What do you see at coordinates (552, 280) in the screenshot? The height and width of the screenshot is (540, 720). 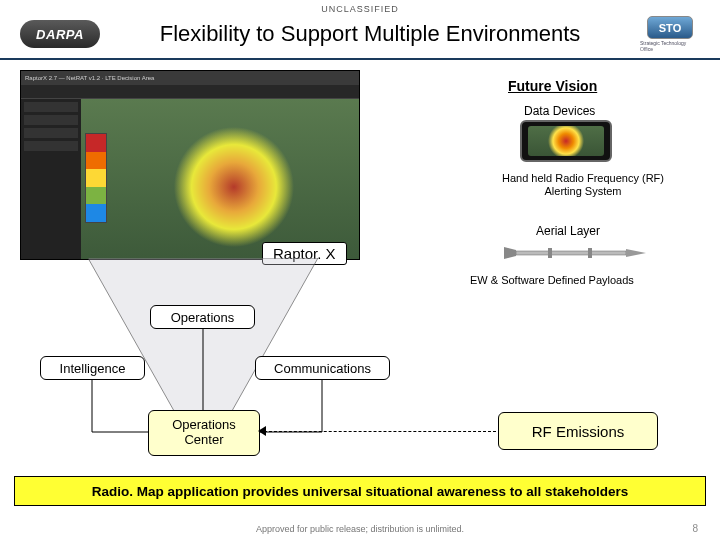 I see `ew-payloads-label: EW & Software Defined Payloads` at bounding box center [552, 280].